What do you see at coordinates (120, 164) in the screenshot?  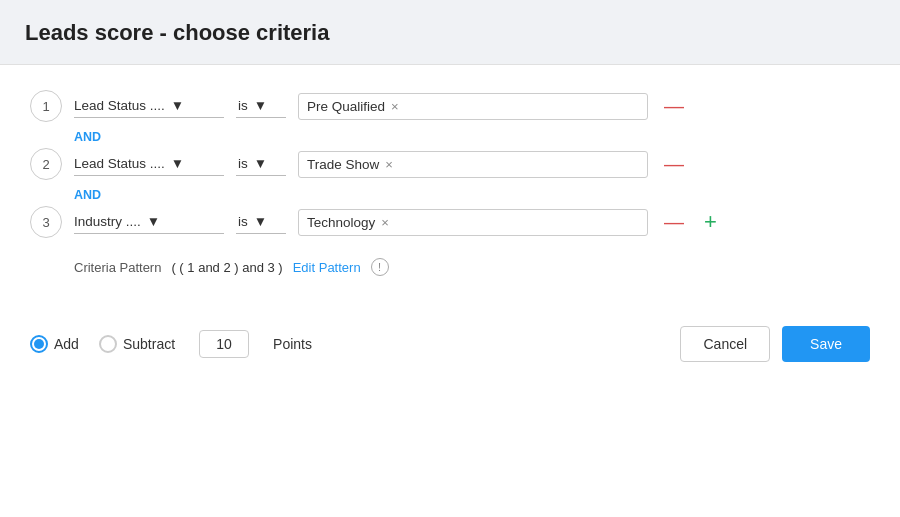 I see `field-label-2: Lead Status ....` at bounding box center [120, 164].